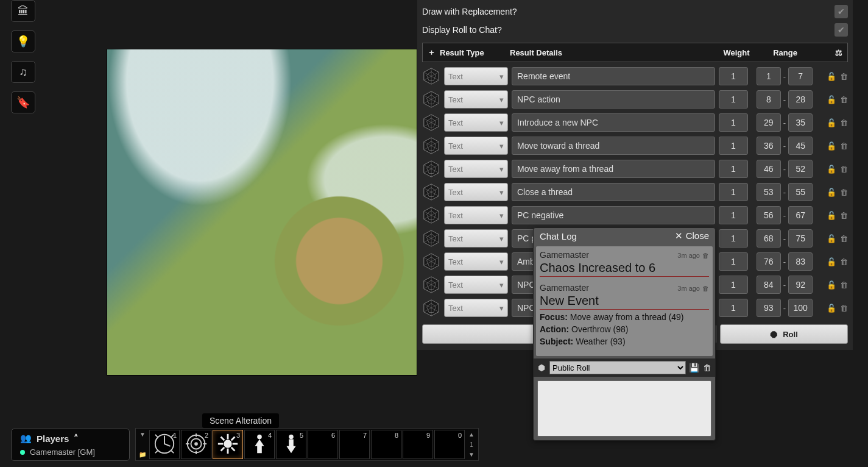 The height and width of the screenshot is (467, 868). What do you see at coordinates (471, 455) in the screenshot?
I see `page-down-icon: ▼` at bounding box center [471, 455].